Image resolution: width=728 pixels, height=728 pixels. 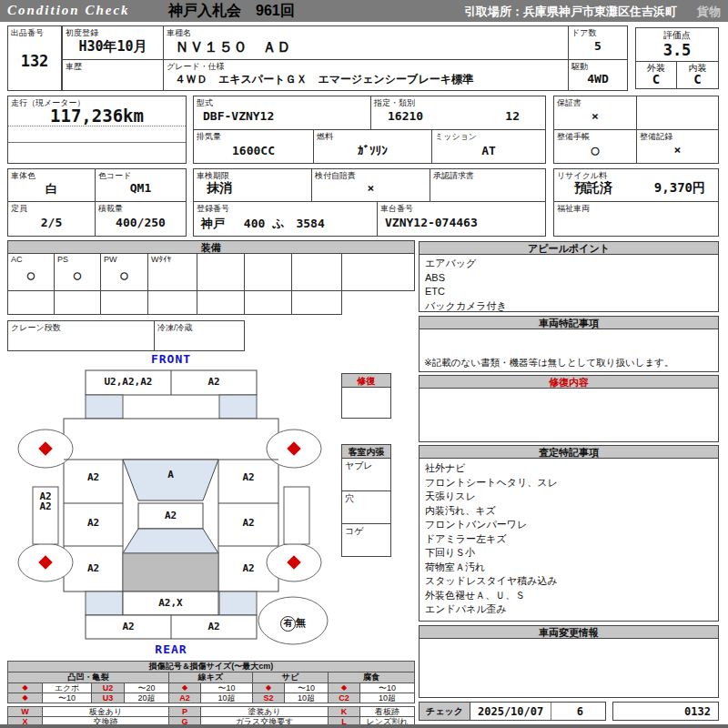 I want to click on assessment-item: 下回りＳ小, so click(x=569, y=553).